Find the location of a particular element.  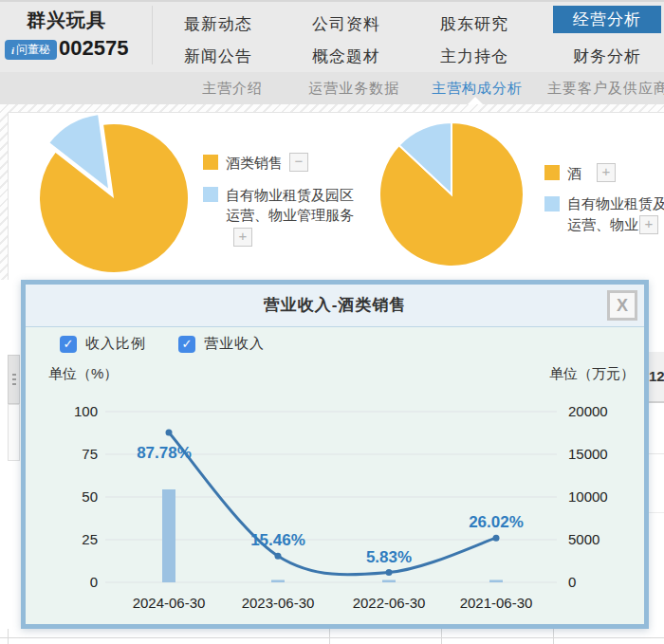

right-axis-unit: 单位（万元） is located at coordinates (592, 374).